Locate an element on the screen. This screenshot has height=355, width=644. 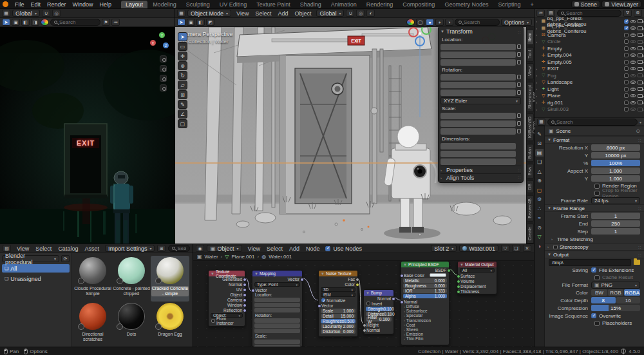
outliner-row: › ▽ EXIT is located at coordinates (589, 70).